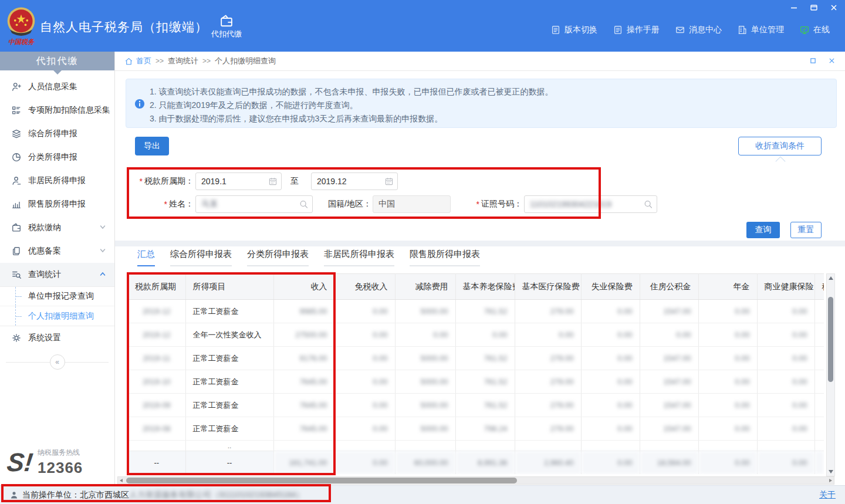 This screenshot has width=845, height=504. I want to click on query-button: 查询, so click(763, 230).